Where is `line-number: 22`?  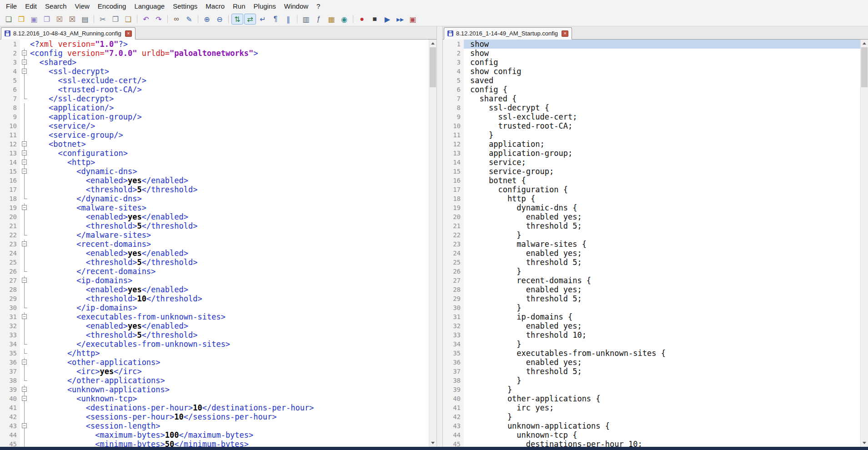
line-number: 22 is located at coordinates (10, 235).